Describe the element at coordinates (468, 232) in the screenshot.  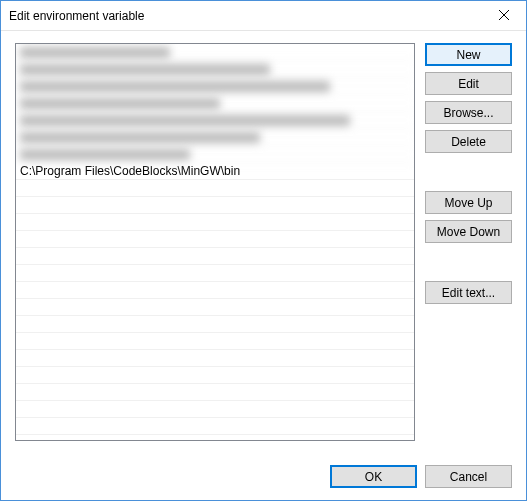
I see `move-down-button: Move Down` at that location.